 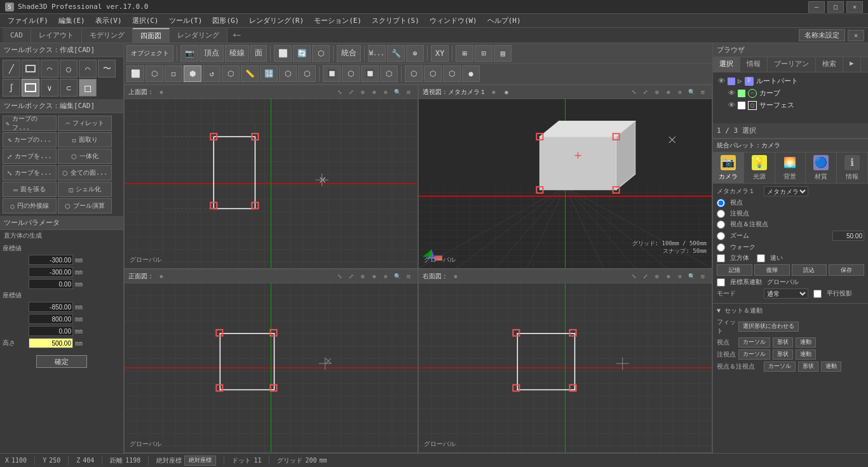 What do you see at coordinates (88, 88) in the screenshot?
I see `tool-3d-box: □` at bounding box center [88, 88].